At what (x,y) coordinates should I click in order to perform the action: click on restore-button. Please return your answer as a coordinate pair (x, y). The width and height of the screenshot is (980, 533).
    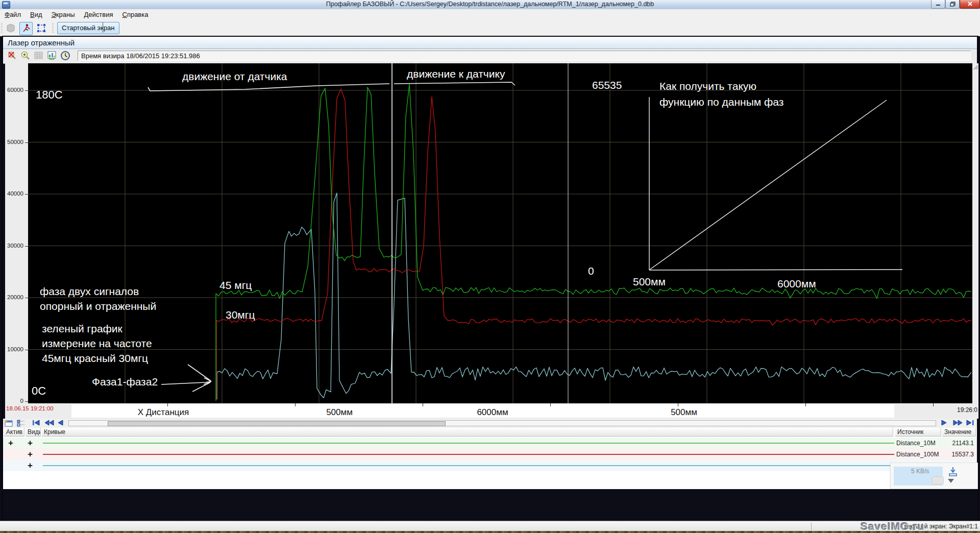
    Looking at the image, I should click on (952, 4).